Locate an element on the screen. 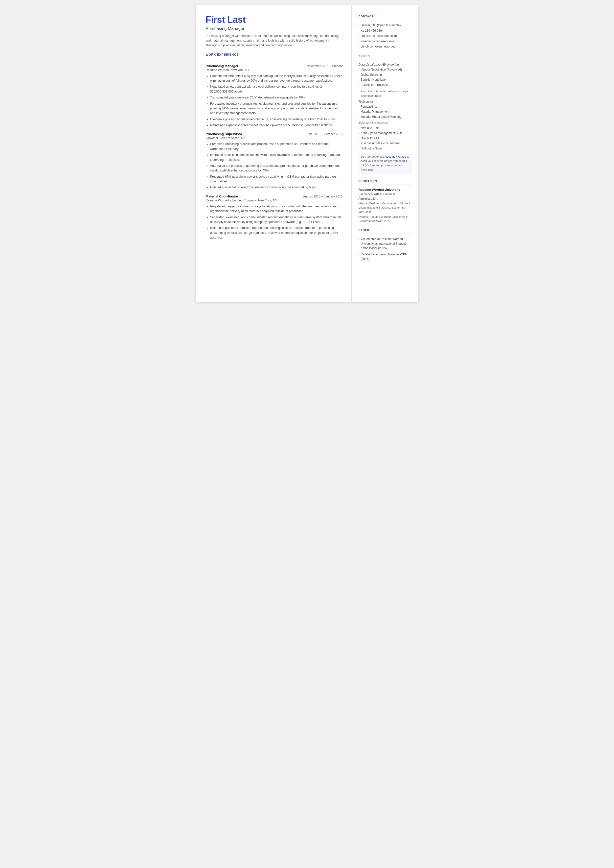 The width and height of the screenshot is (614, 868). bullet-1-3: Transcended year-over-year (YoY) departm… is located at coordinates (277, 98).